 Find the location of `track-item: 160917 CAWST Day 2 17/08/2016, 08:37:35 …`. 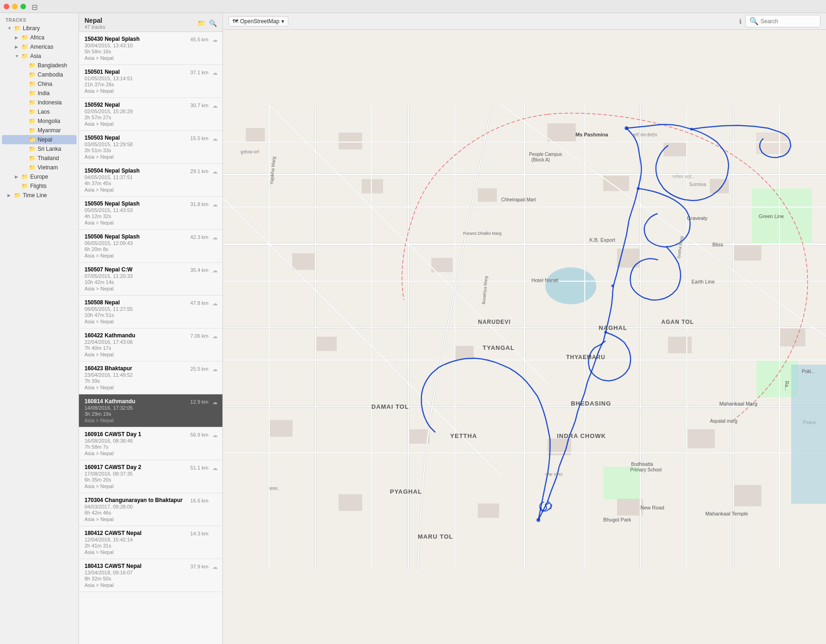

track-item: 160917 CAWST Day 2 17/08/2016, 08:37:35 … is located at coordinates (150, 477).